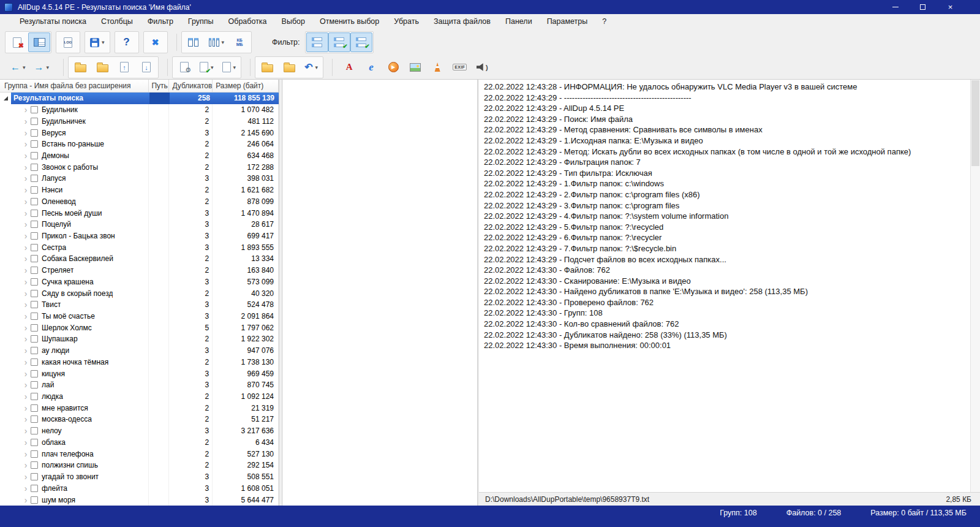 The width and height of the screenshot is (980, 527). What do you see at coordinates (393, 67) in the screenshot?
I see `media-player-button: ▶` at bounding box center [393, 67].